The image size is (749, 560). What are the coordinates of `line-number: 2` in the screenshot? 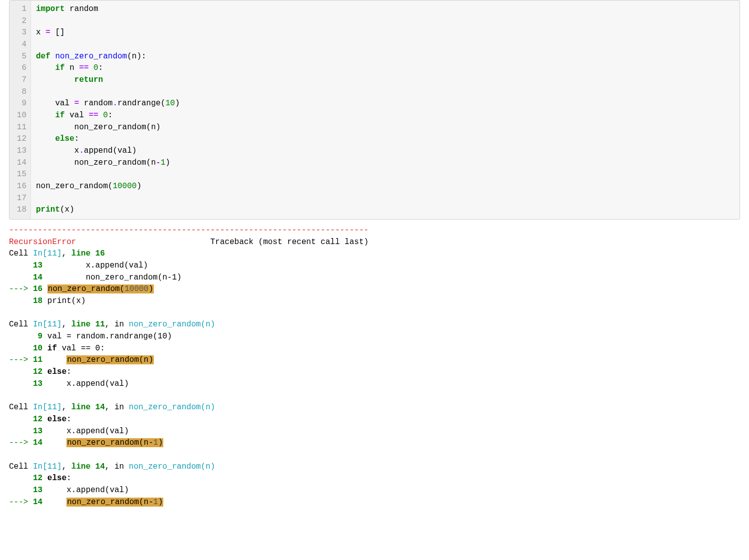 It's located at (20, 21).